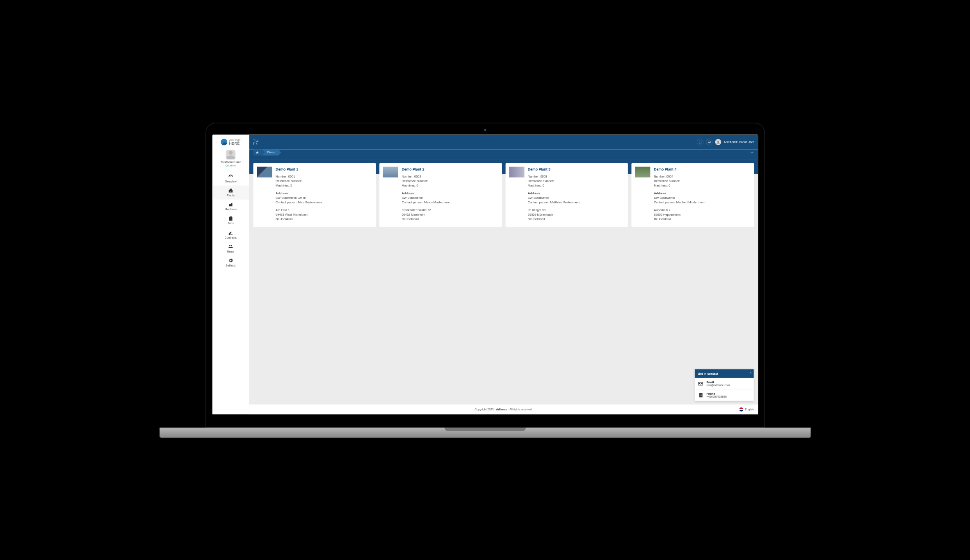  Describe the element at coordinates (679, 210) in the screenshot. I see `plant-street: Außerhalb 2` at that location.